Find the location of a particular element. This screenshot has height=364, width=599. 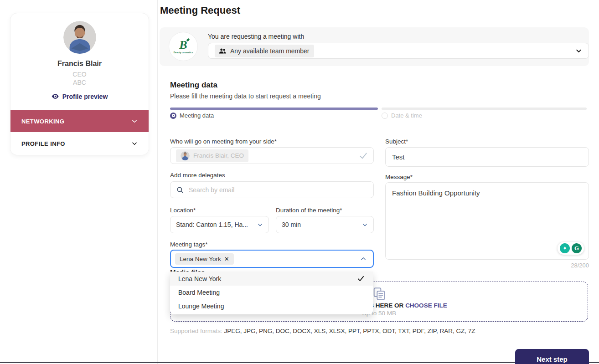

tags-dropdown: Lena New York Board Meeting Lounge Meeti… is located at coordinates (272, 293).